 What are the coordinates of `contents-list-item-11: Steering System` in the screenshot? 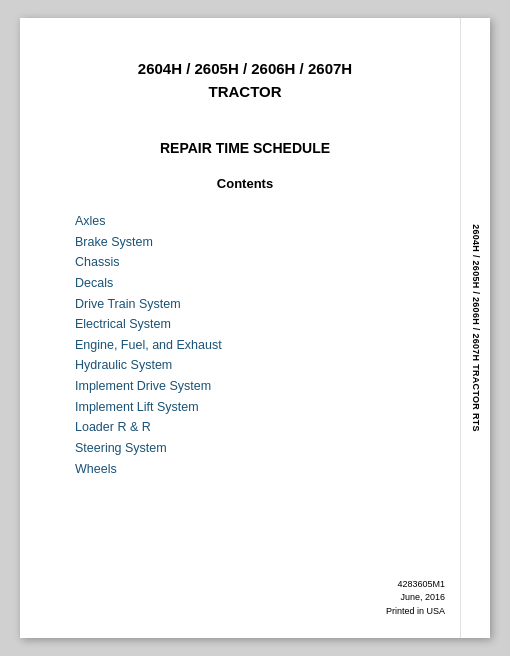 It's located at (252, 448).